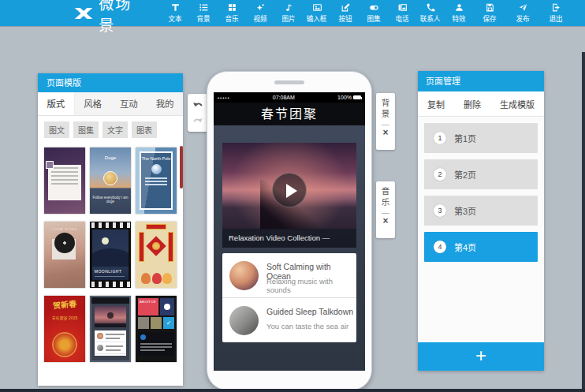 Image resolution: width=585 pixels, height=392 pixels. Describe the element at coordinates (481, 357) in the screenshot. I see `add-page-button: +` at that location.